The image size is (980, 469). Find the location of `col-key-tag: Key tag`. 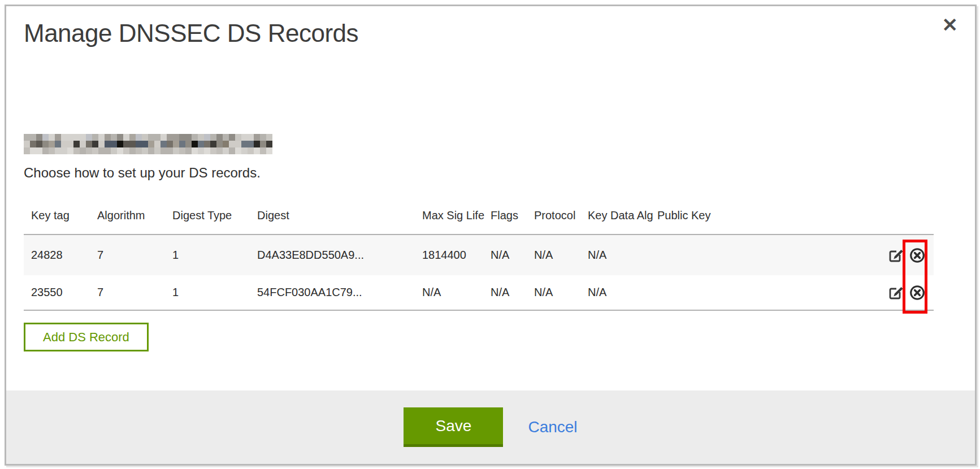

col-key-tag: Key tag is located at coordinates (60, 212).